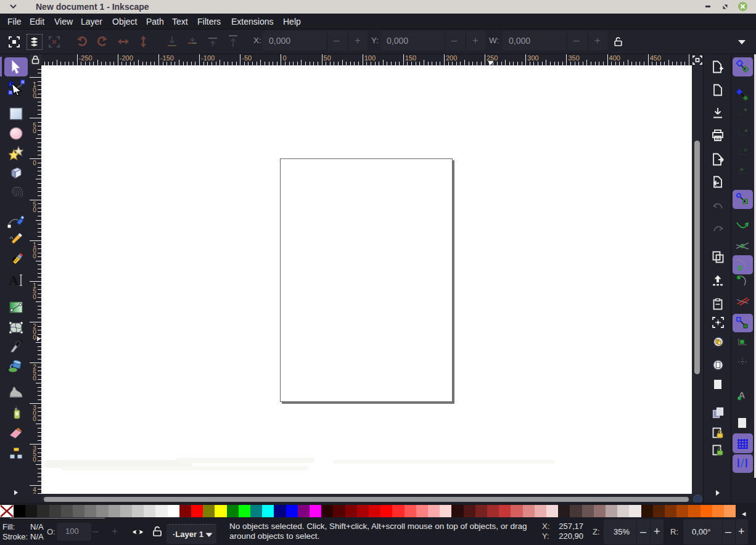 This screenshot has width=756, height=545. I want to click on svg-text: 200, so click(451, 58).